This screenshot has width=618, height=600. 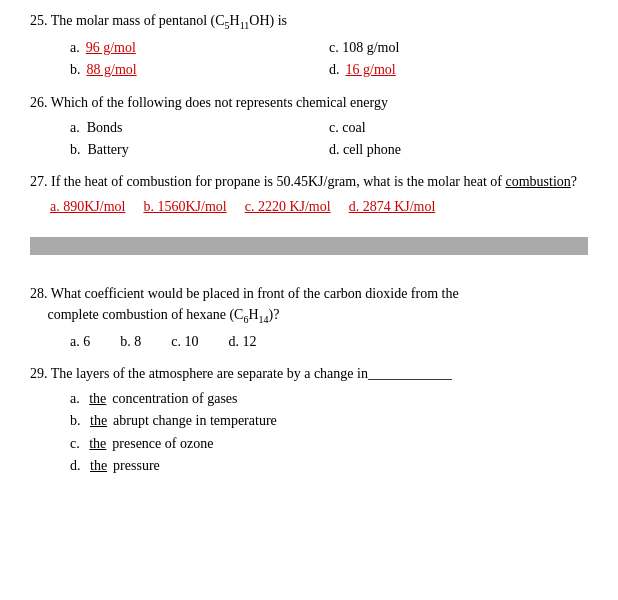 What do you see at coordinates (329, 60) in the screenshot?
I see `question-25-options: a. 96 g/mol c. 108 g/mol b. 88 g/mol d. …` at bounding box center [329, 60].